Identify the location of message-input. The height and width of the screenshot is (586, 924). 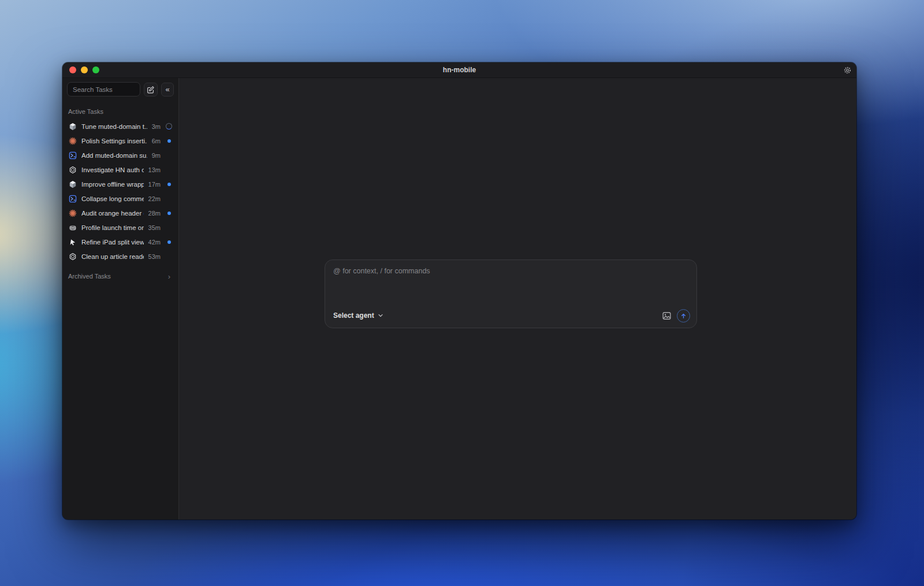
(511, 284).